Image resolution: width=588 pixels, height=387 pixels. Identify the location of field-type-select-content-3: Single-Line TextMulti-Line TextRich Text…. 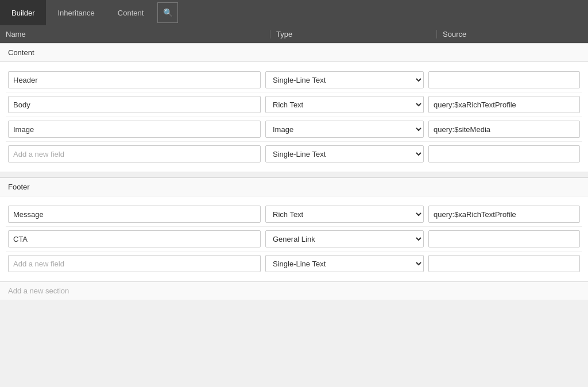
(345, 154).